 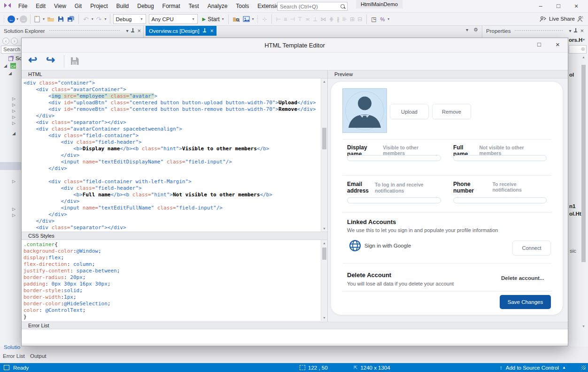 I want to click on open-folder-button, so click(x=51, y=19).